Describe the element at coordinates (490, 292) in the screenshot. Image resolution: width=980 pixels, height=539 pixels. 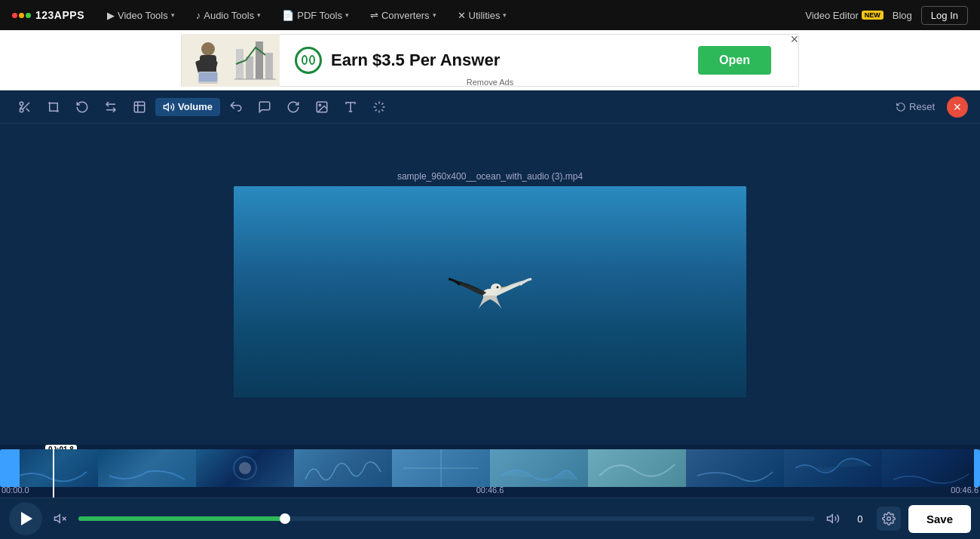
I see `bird-illustration` at that location.